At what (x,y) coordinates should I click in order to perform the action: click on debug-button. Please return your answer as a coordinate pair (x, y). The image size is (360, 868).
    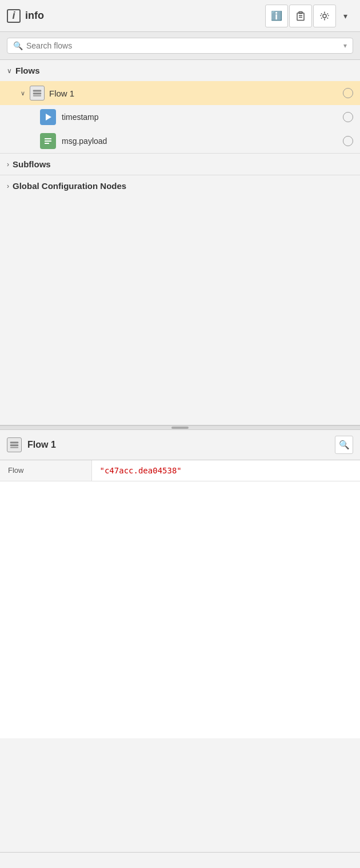
    Looking at the image, I should click on (325, 16).